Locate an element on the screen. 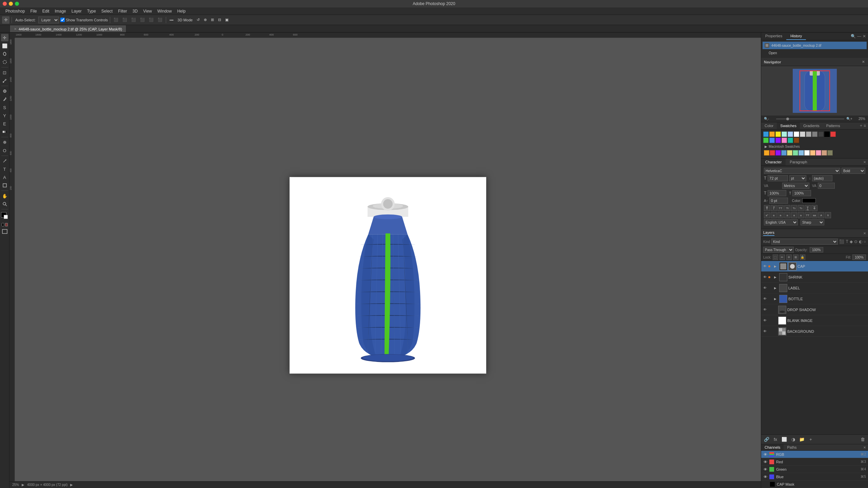 This screenshot has width=868, height=488. font-size-input is located at coordinates (778, 178).